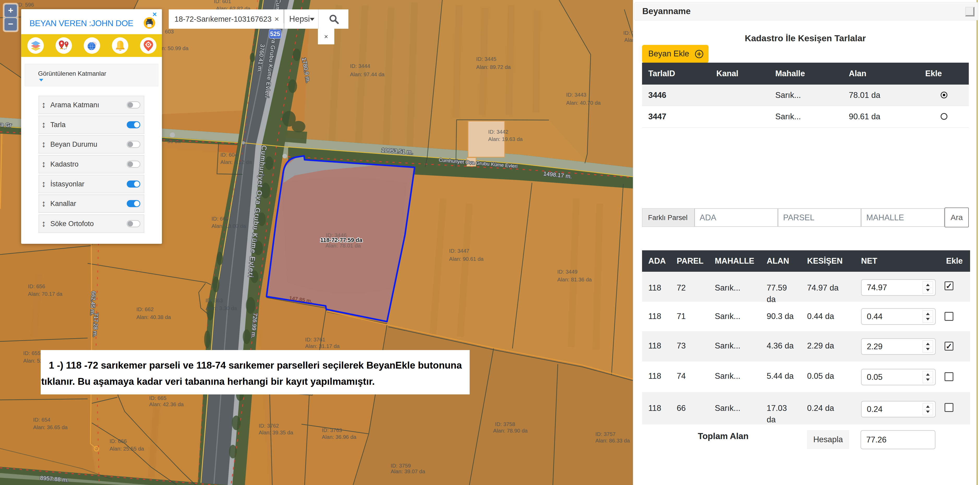  I want to click on svg-text: ID: 3758, so click(505, 424).